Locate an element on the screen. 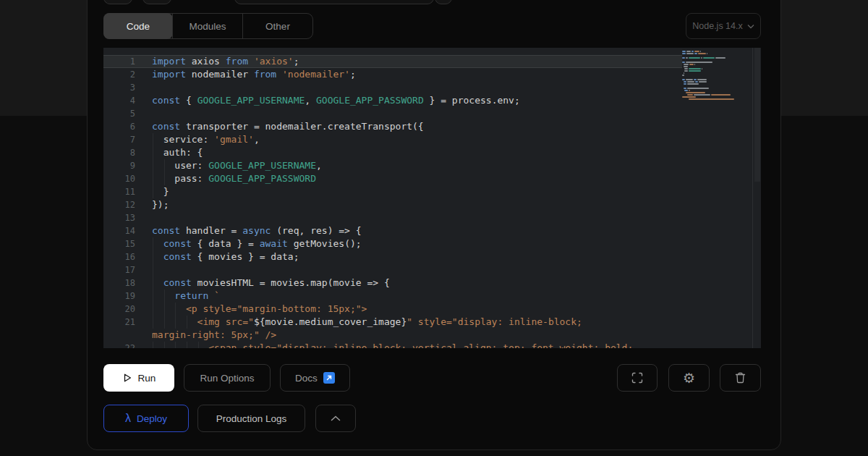 The width and height of the screenshot is (868, 456). editor-tabs: Code Modules Other is located at coordinates (208, 26).